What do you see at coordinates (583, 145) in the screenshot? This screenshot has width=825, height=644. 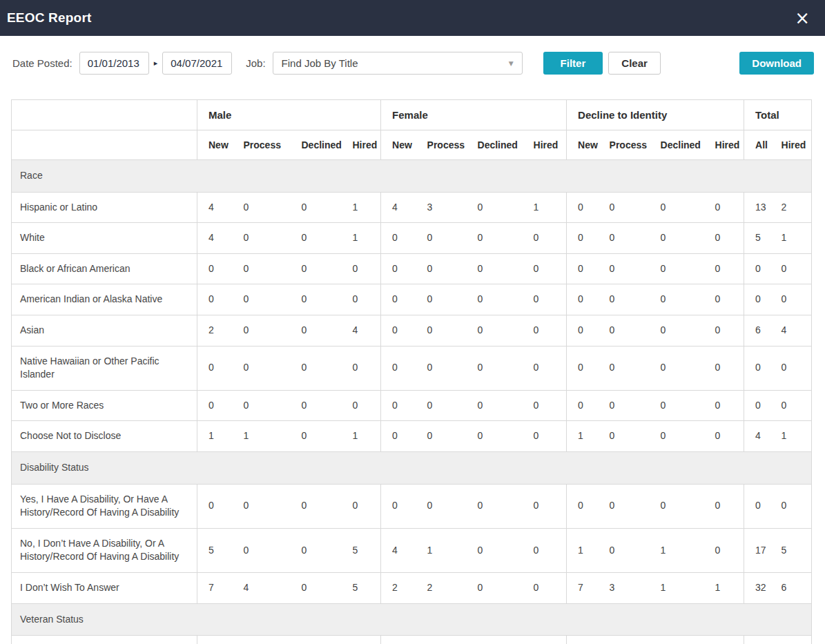 I see `column-header-new: New` at bounding box center [583, 145].